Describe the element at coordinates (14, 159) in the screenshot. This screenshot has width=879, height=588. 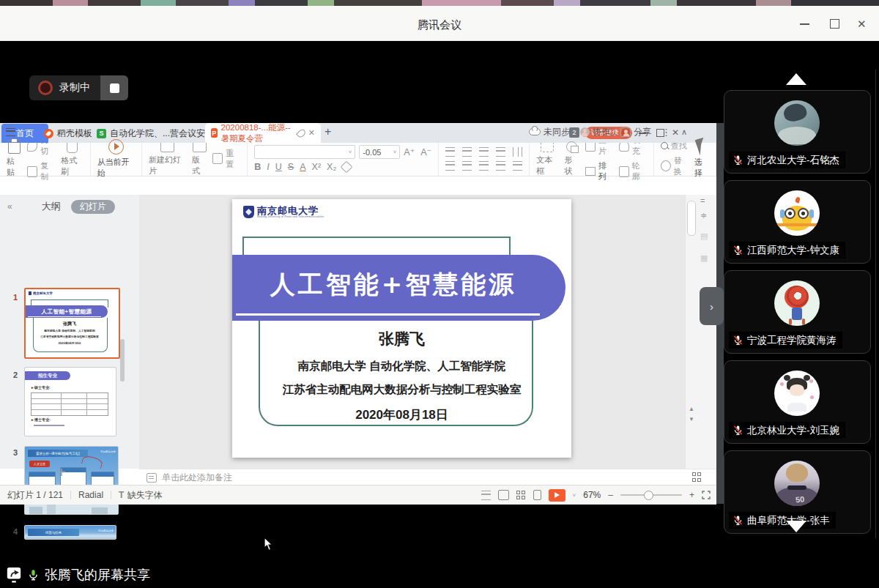
I see `paste-button: 粘贴` at that location.